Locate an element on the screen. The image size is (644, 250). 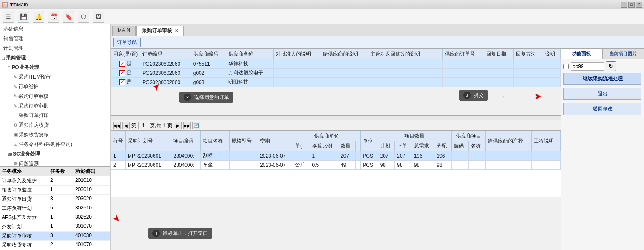
tab-main: MAIN is located at coordinates (124, 31).